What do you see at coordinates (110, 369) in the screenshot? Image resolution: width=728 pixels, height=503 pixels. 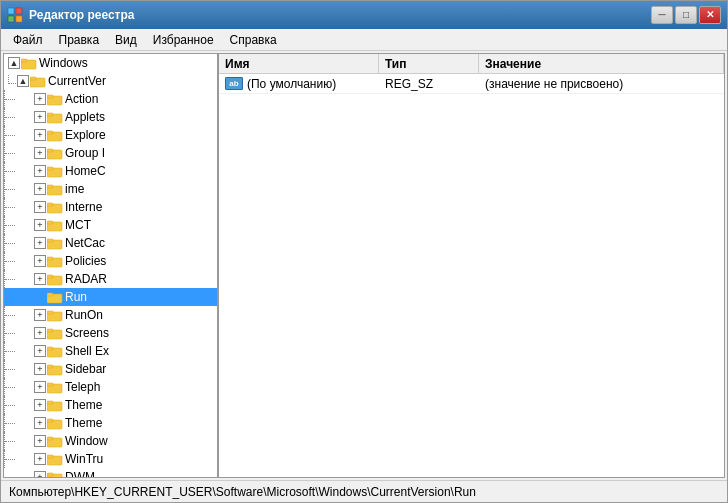 I see `tree-node-sidebar: + Sidebar` at bounding box center [110, 369].